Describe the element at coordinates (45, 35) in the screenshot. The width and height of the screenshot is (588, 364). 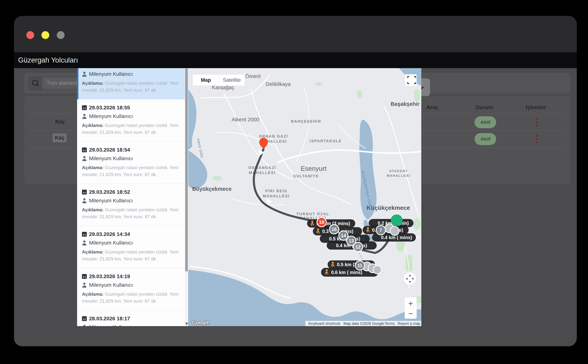
I see `window-minimize-button` at that location.